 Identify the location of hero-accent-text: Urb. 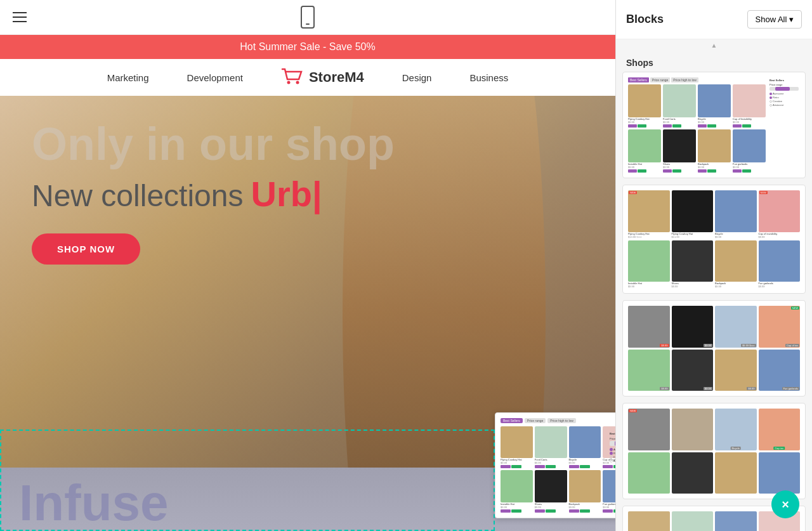
(281, 194).